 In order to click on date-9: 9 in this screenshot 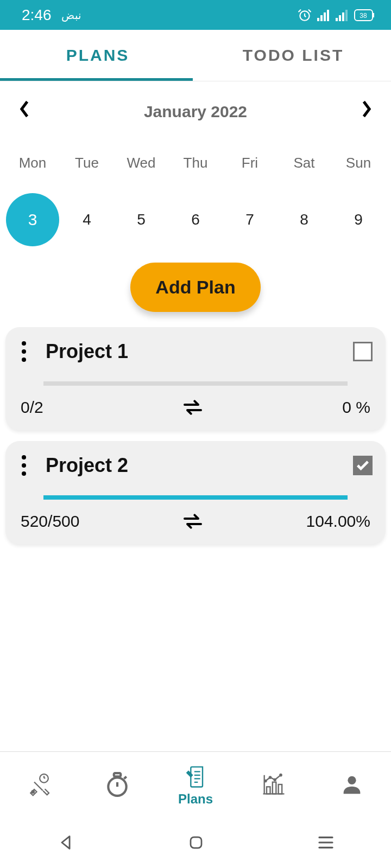, I will do `click(358, 220)`.